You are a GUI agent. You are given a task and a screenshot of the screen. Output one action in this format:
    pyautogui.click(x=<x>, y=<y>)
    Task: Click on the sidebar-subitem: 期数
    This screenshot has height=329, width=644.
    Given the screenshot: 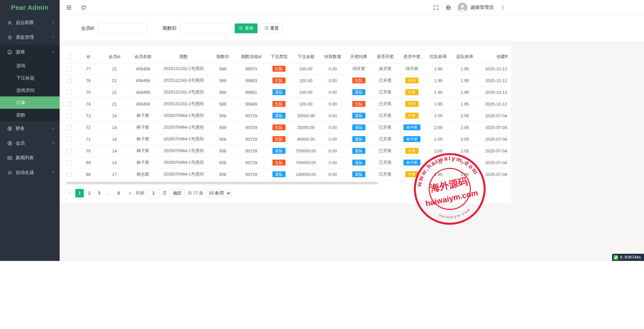 What is the action you would take?
    pyautogui.click(x=30, y=115)
    